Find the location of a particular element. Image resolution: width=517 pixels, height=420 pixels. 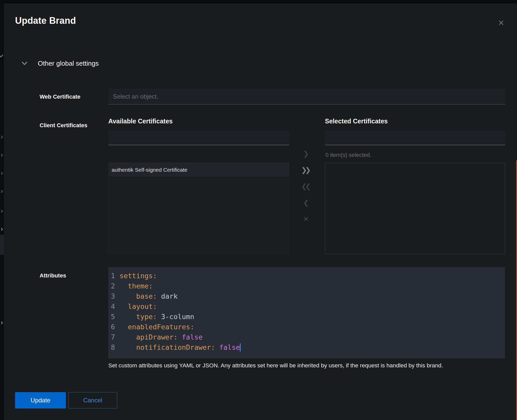

code-line: 4 layout: is located at coordinates (308, 307).